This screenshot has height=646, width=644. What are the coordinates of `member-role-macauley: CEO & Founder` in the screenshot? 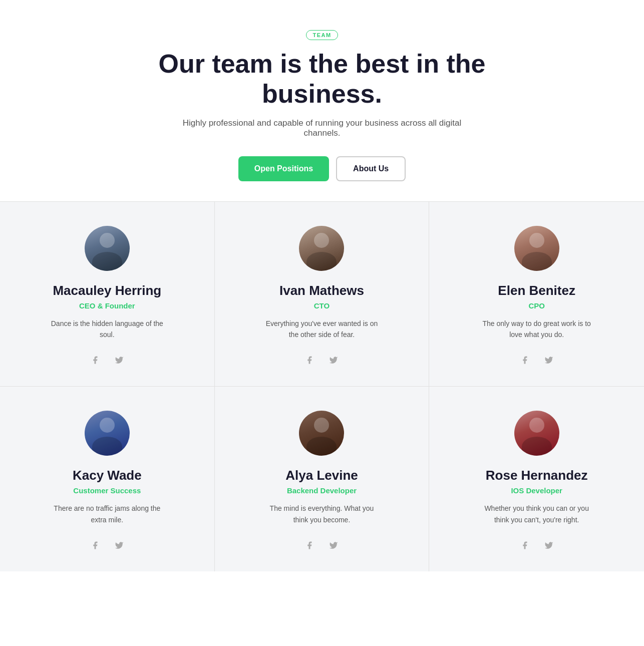 It's located at (107, 305).